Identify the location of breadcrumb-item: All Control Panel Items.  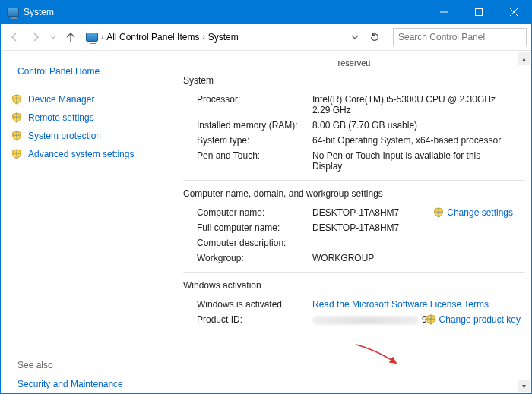
(153, 37).